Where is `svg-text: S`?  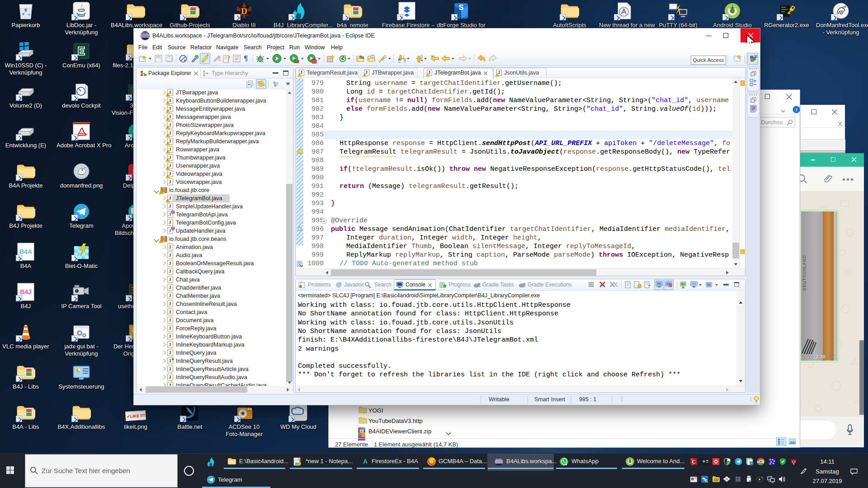
svg-text: S is located at coordinates (461, 7).